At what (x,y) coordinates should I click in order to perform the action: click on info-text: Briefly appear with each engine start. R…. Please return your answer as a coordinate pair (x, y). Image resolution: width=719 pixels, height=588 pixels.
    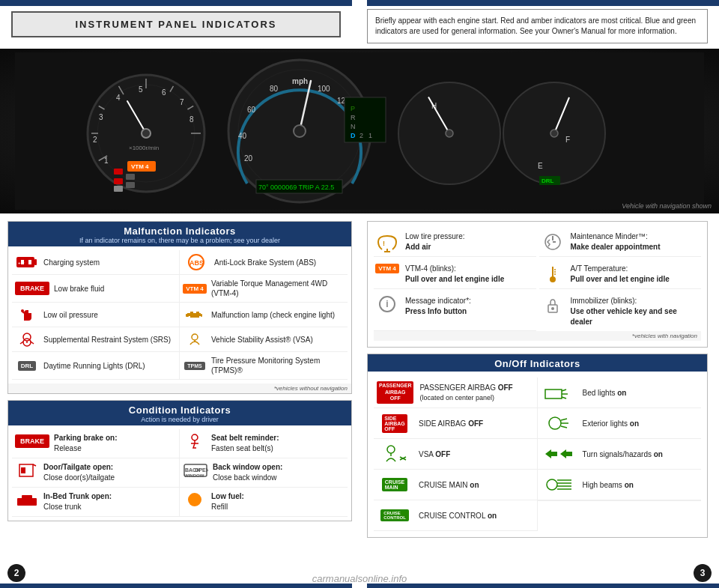
    Looking at the image, I should click on (536, 25).